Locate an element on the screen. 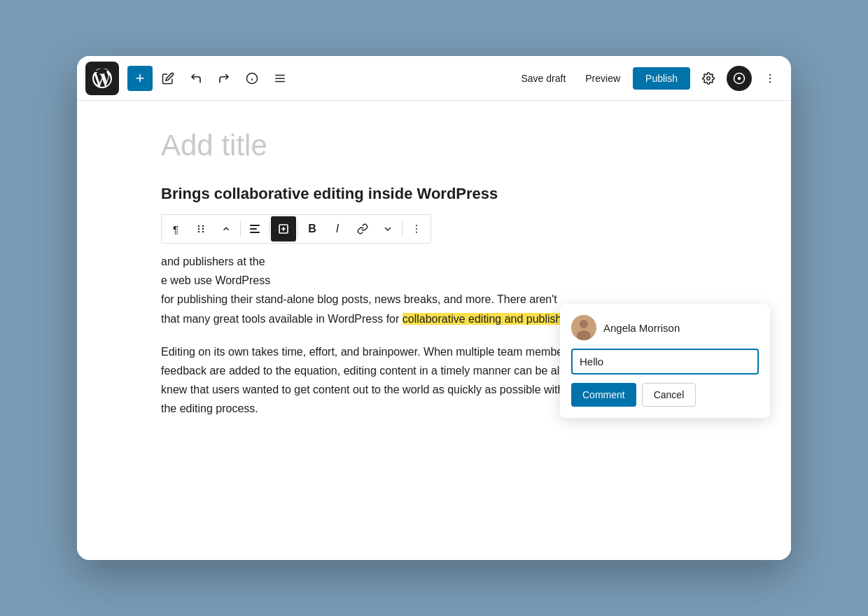  comment-actions: Comment Cancel is located at coordinates (665, 395).